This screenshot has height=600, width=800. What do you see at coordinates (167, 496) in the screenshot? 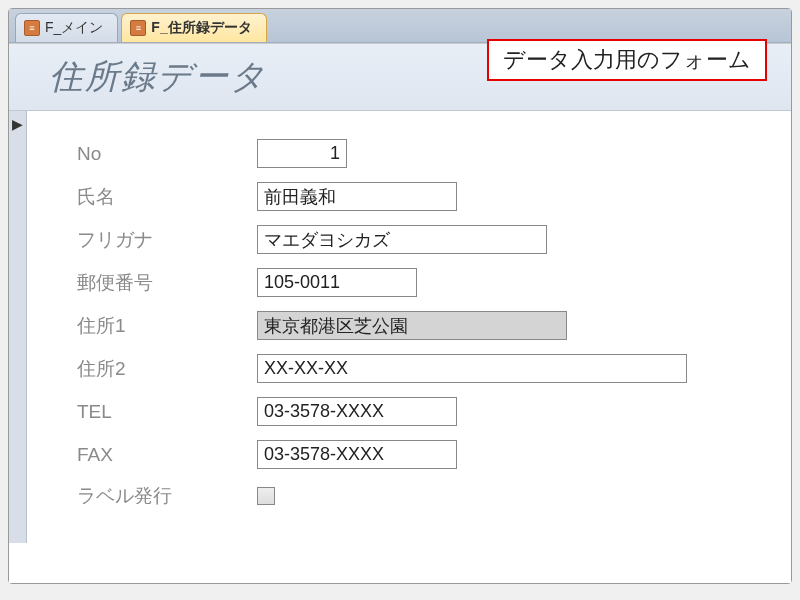
I see `label-label-issue: ラベル発行` at bounding box center [167, 496].